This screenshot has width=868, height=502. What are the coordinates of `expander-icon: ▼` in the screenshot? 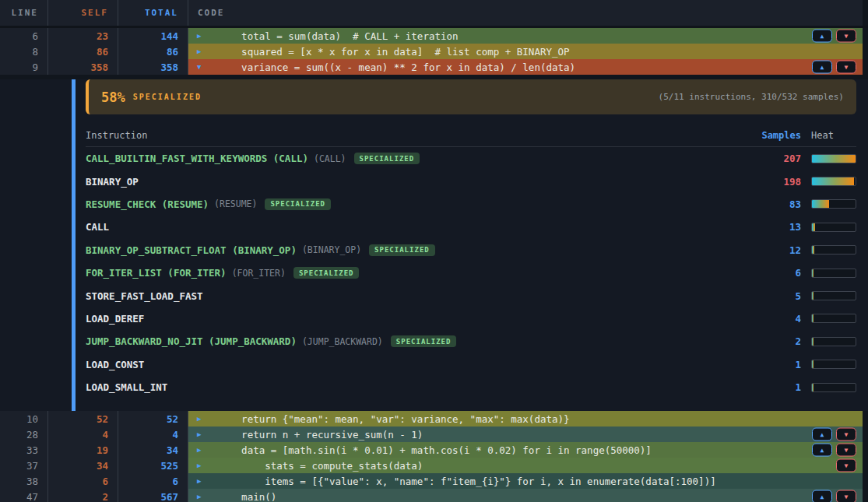 It's located at (202, 67).